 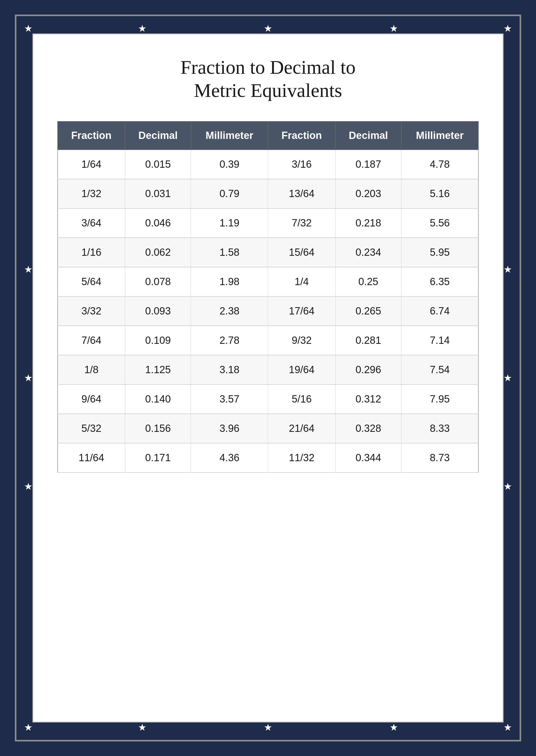 I want to click on table-cell-8-3: 5/16, so click(x=302, y=399).